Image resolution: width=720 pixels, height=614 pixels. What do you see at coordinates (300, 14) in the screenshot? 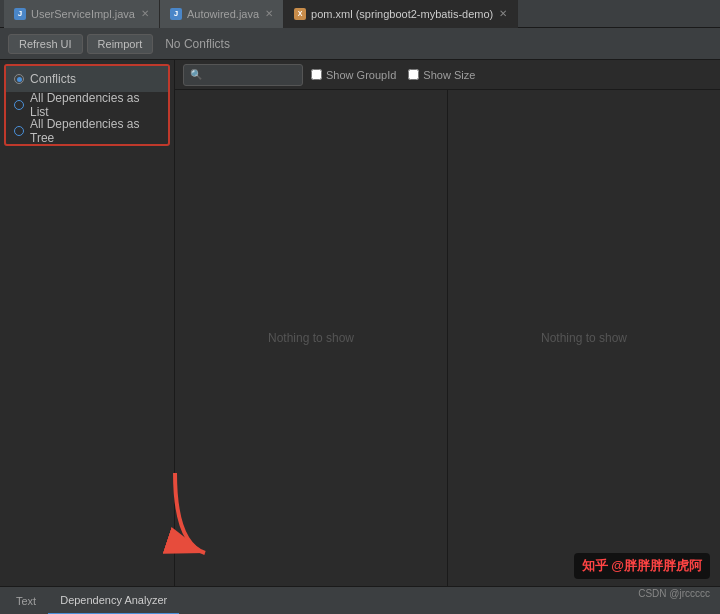
I see `xml-icon: X` at bounding box center [300, 14].